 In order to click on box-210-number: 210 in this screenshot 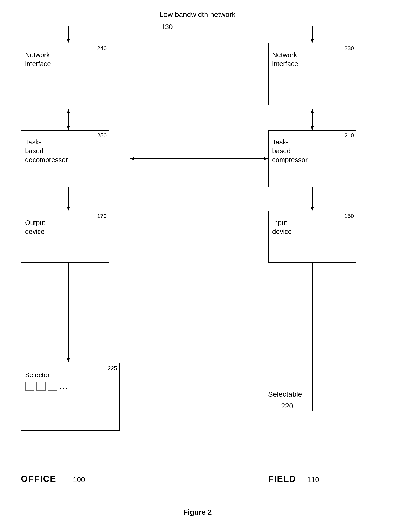, I will do `click(349, 136)`.